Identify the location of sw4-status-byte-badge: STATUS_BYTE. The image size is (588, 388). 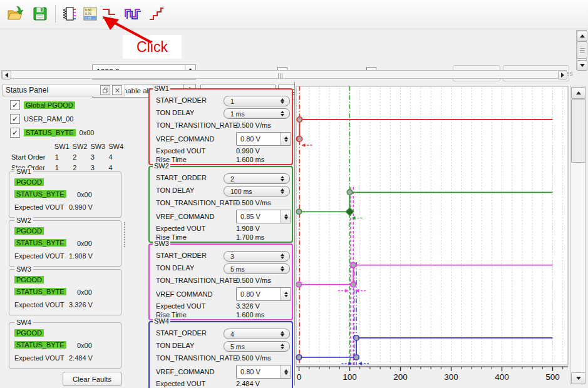
(40, 345).